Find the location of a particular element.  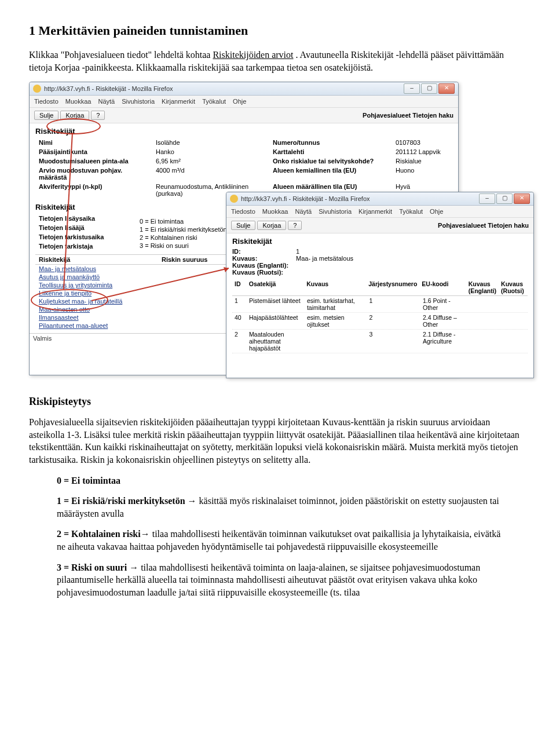

lbl-tarkistusaika: Tietojen tarkistusaika is located at coordinates (94, 237).